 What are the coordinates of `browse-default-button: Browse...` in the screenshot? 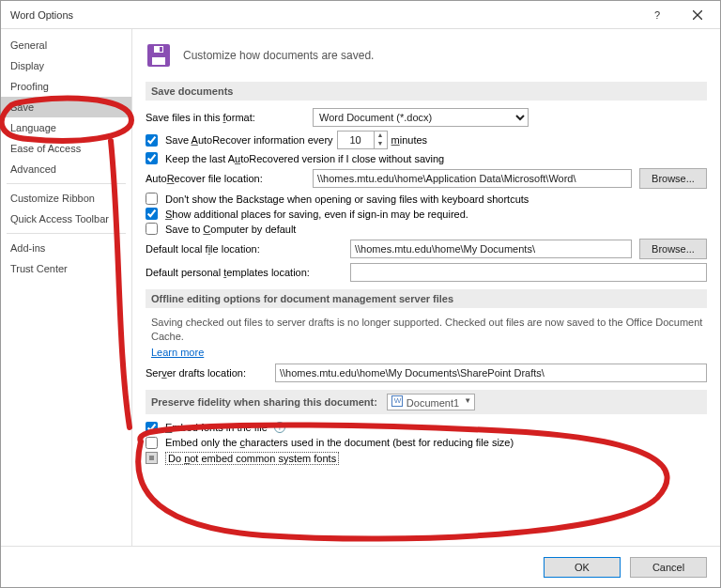 It's located at (673, 249).